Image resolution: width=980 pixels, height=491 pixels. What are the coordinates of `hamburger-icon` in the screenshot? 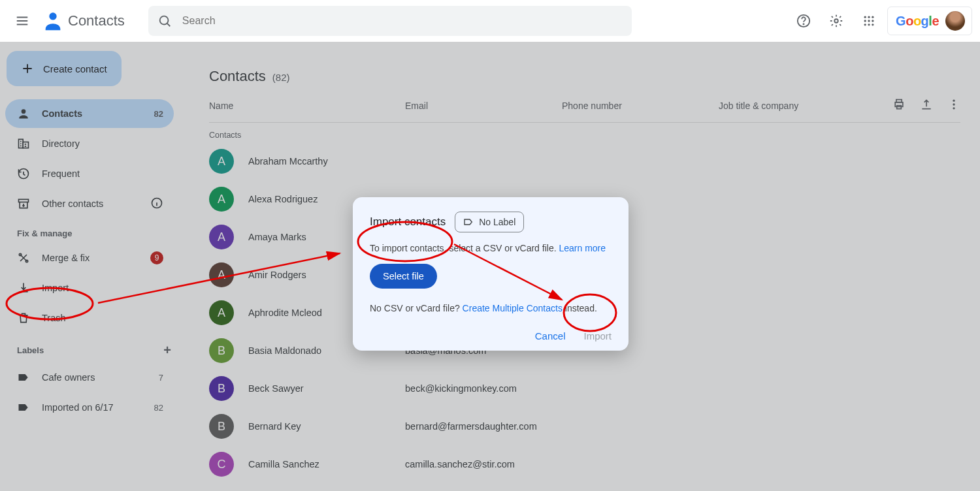 It's located at (22, 21).